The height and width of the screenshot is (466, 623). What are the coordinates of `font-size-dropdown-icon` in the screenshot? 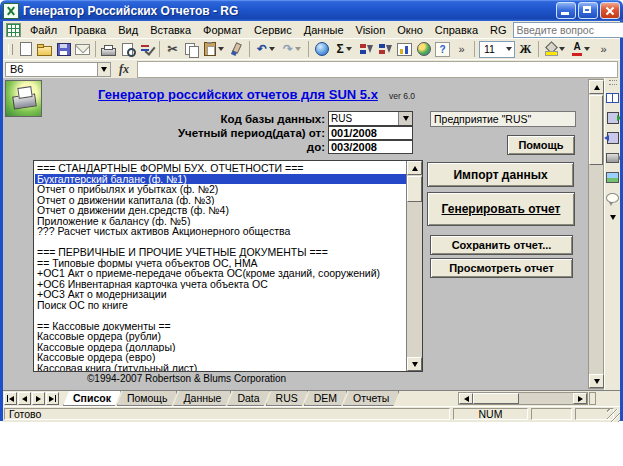 It's located at (509, 49).